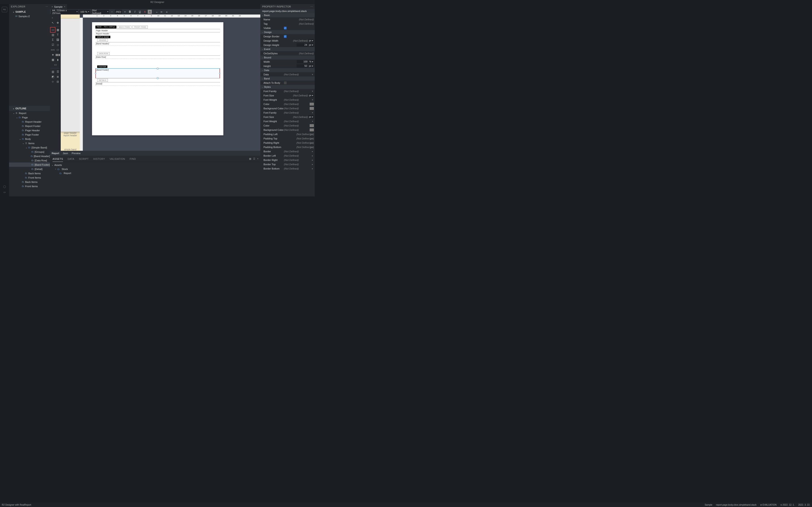 The image size is (812, 507). Describe the element at coordinates (64, 7) in the screenshot. I see `close-icon: ×` at that location.